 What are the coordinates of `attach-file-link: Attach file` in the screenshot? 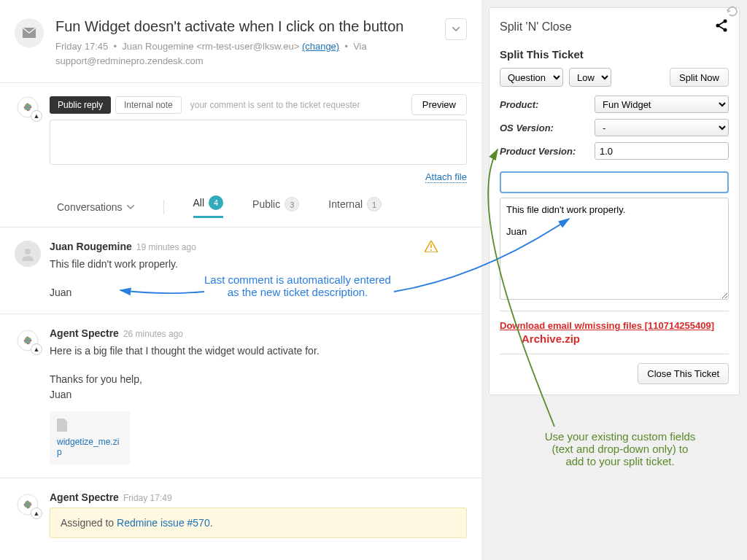 It's located at (446, 177).